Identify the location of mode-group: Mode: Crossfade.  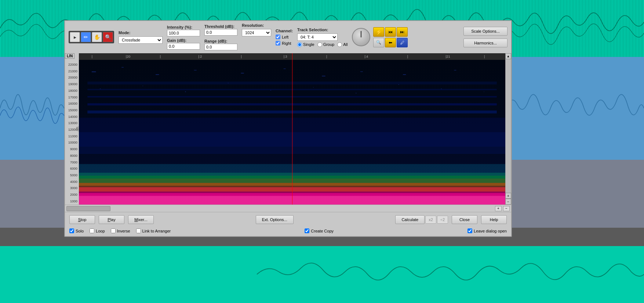
(141, 37).